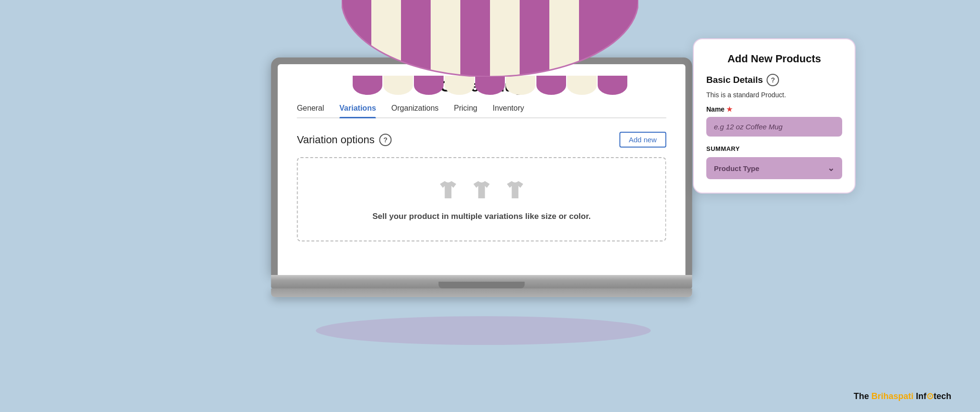 Image resolution: width=980 pixels, height=412 pixels. I want to click on tab-general: General, so click(310, 111).